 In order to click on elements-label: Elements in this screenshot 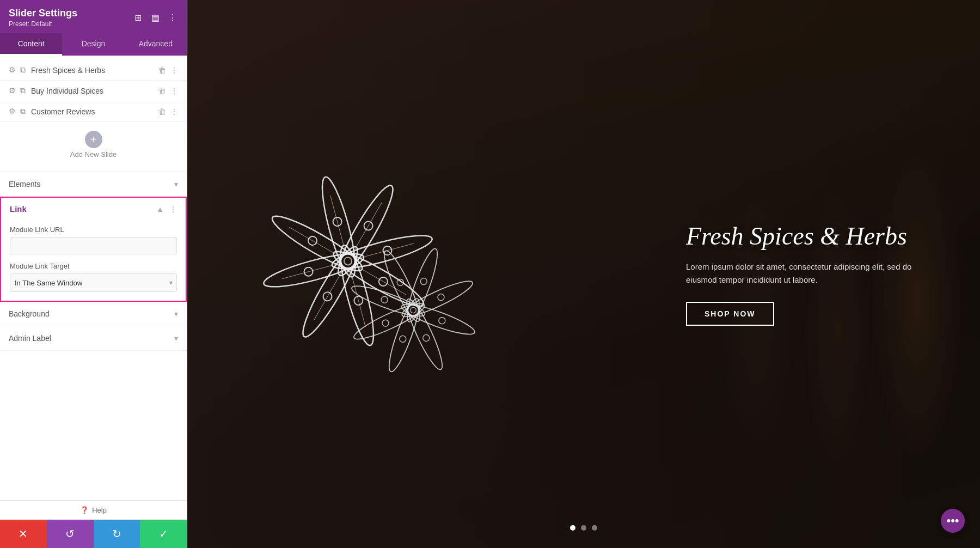, I will do `click(24, 184)`.